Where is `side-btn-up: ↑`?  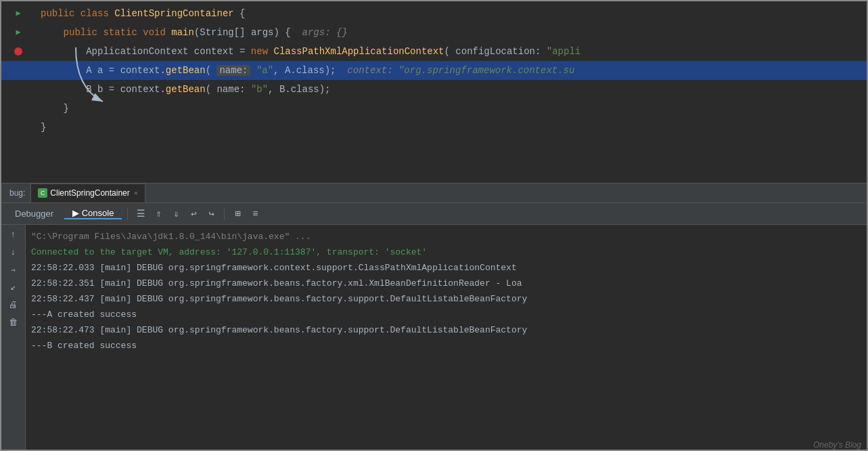
side-btn-up: ↑ is located at coordinates (14, 234).